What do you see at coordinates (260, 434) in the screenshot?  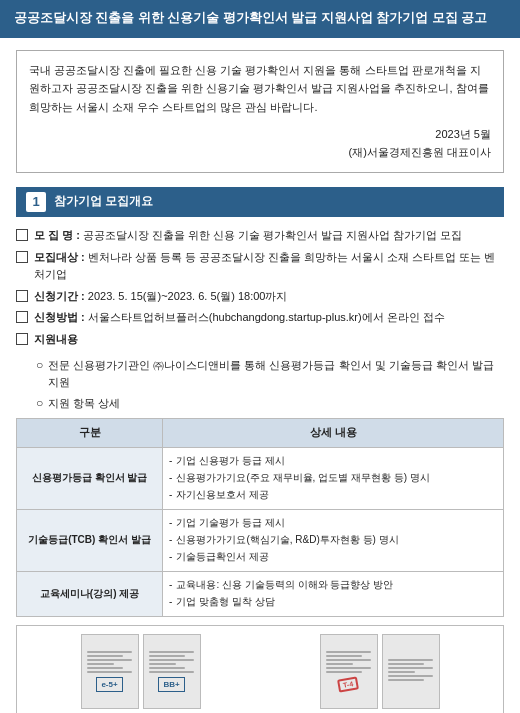 I see `table-header-row: 구분 상세 내용` at bounding box center [260, 434].